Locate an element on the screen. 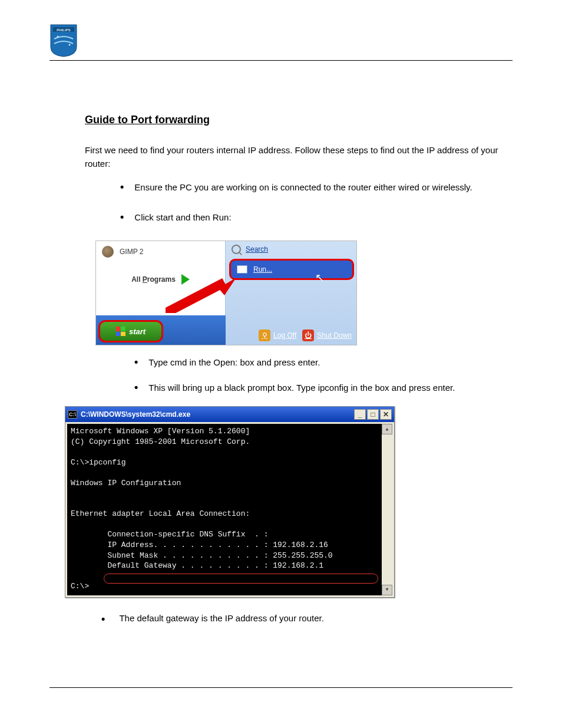  gimp-icon is located at coordinates (108, 252).